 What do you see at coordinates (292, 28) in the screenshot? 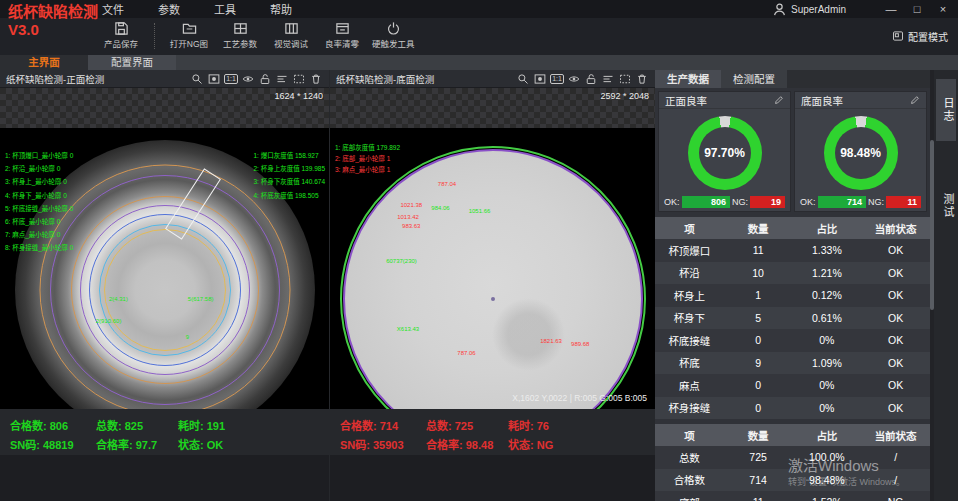
I see `panel-icon` at bounding box center [292, 28].